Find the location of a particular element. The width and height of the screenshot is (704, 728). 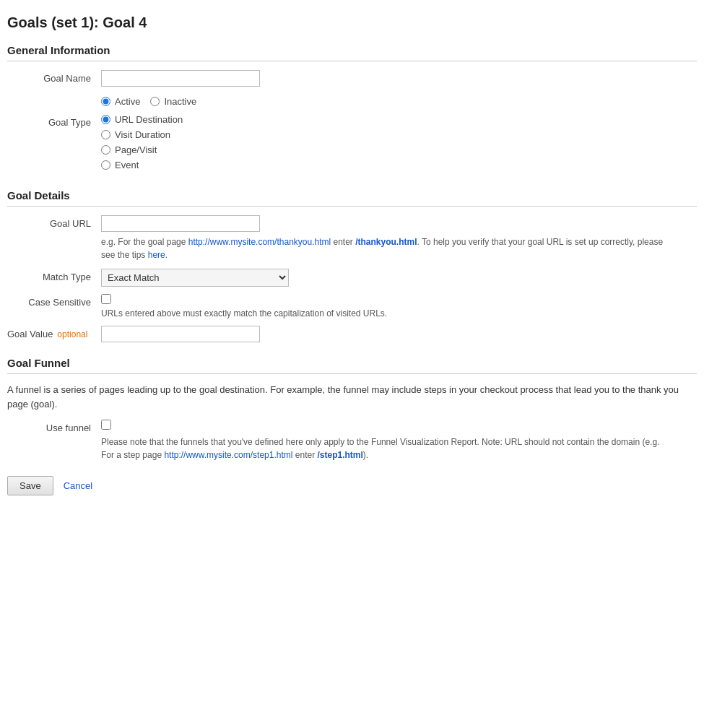

button-row: Save Cancel is located at coordinates (352, 485).